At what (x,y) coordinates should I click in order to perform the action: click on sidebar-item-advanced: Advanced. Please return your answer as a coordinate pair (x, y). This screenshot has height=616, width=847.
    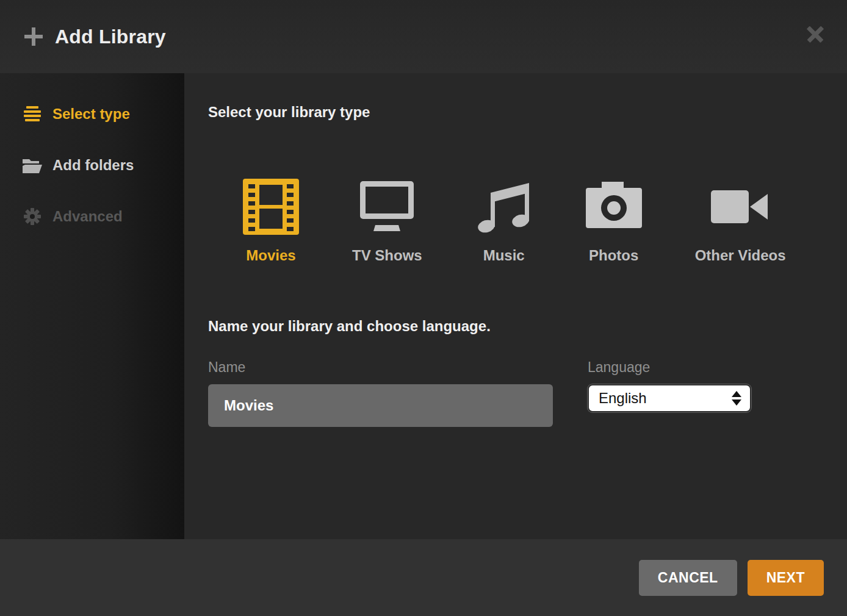
    Looking at the image, I should click on (92, 217).